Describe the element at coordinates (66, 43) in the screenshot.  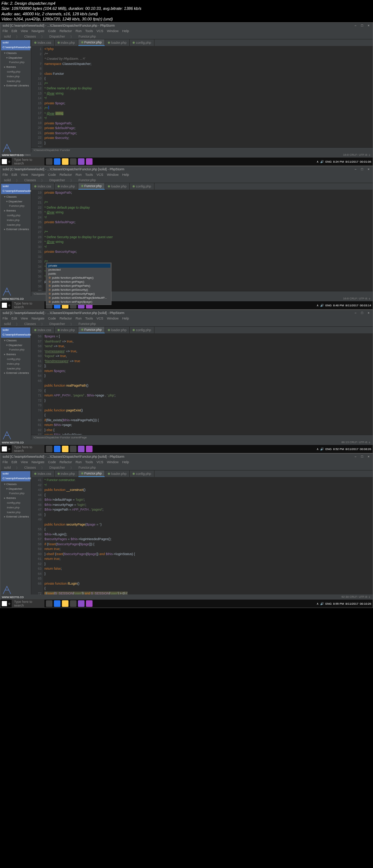
I see `tab-index-php: index.php` at that location.